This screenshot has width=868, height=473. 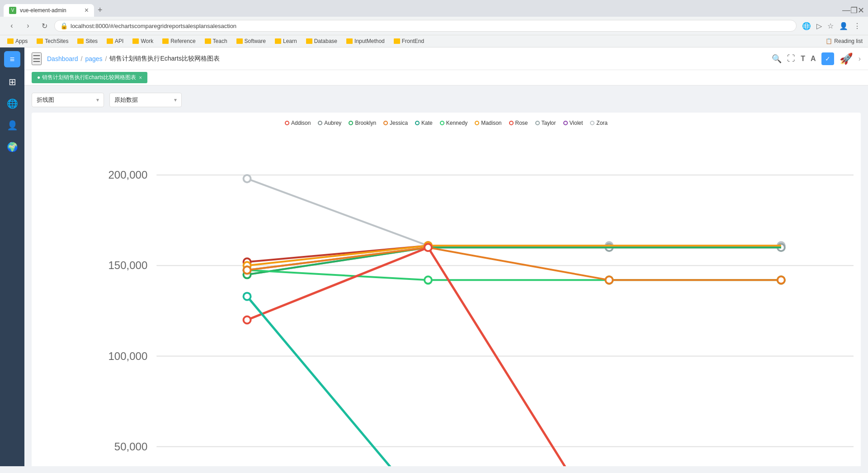 I want to click on back-button: ‹, so click(x=12, y=26).